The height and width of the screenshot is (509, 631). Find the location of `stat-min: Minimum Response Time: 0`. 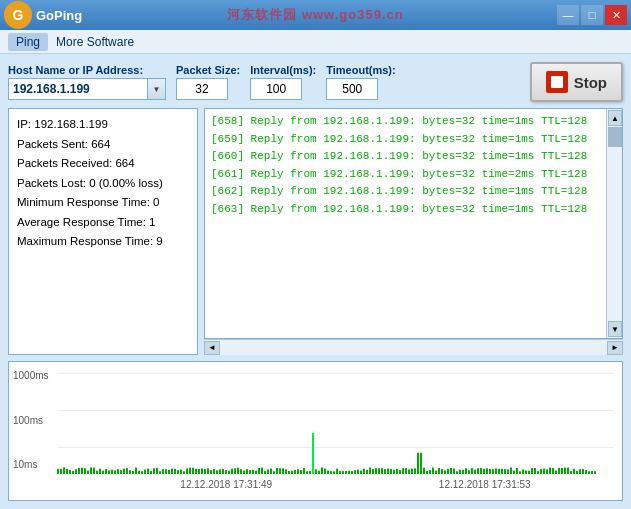

stat-min: Minimum Response Time: 0 is located at coordinates (103, 203).